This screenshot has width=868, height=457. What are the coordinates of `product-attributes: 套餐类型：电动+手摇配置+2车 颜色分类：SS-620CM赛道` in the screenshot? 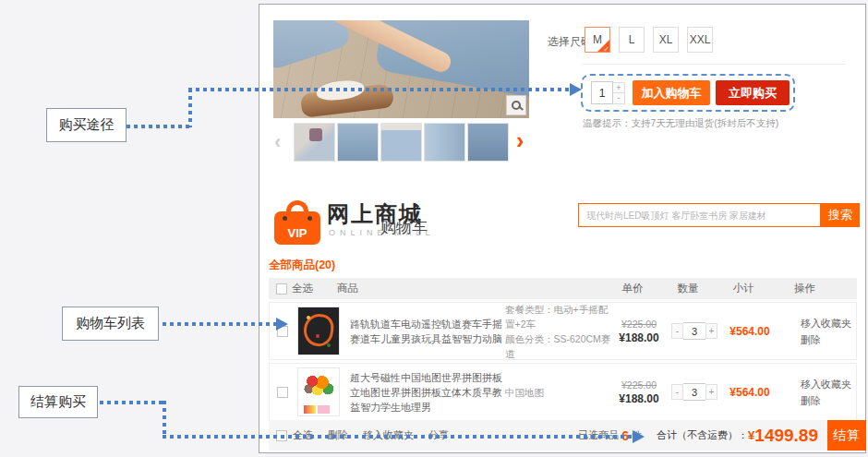 It's located at (558, 331).